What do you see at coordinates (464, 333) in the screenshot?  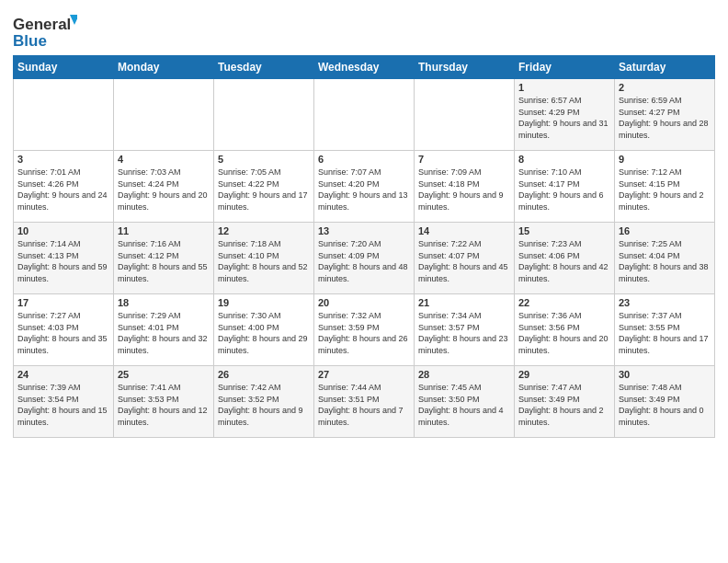 I see `day-info: Sunrise: 7:34 AM Sunset: 3:57 PM Dayligh…` at bounding box center [464, 333].